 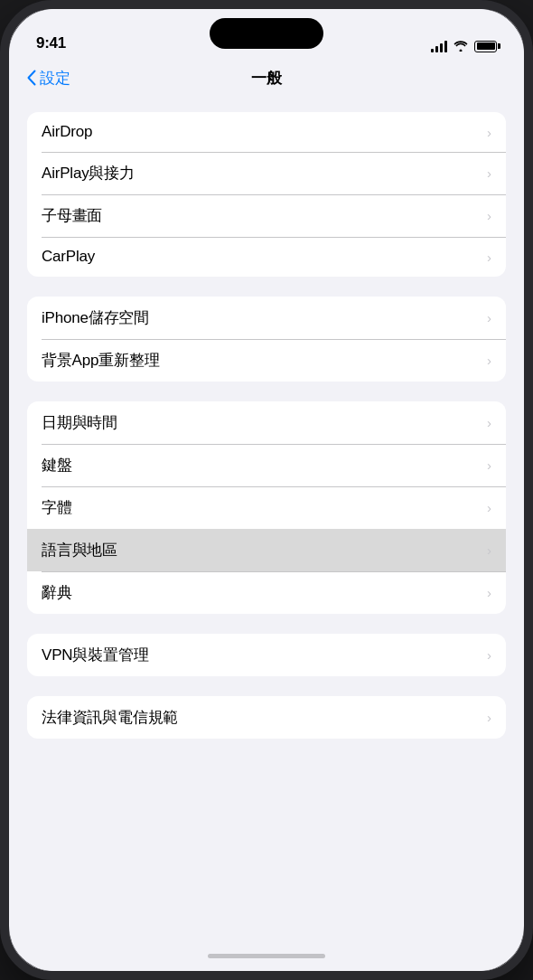 I want to click on nav-bar: 設定 一般, so click(x=266, y=78).